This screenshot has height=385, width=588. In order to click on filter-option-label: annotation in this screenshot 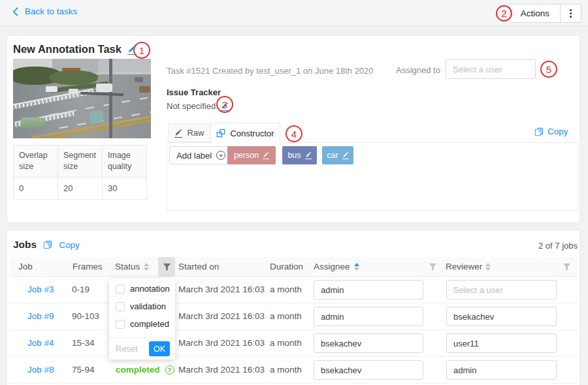, I will do `click(150, 288)`.